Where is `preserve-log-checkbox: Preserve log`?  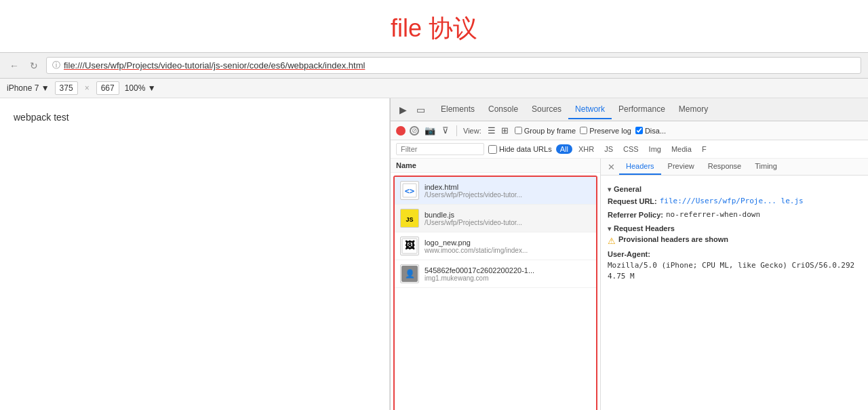 preserve-log-checkbox: Preserve log is located at coordinates (606, 131).